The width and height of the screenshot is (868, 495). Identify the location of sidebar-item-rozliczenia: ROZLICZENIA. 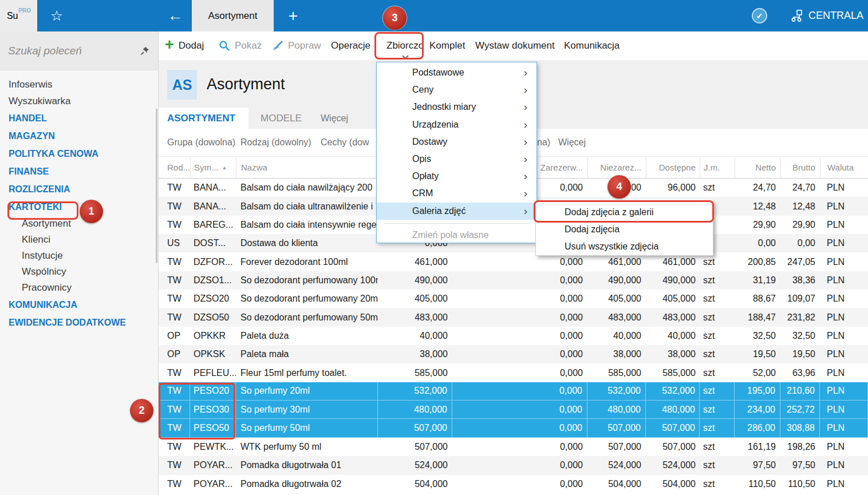
(79, 189).